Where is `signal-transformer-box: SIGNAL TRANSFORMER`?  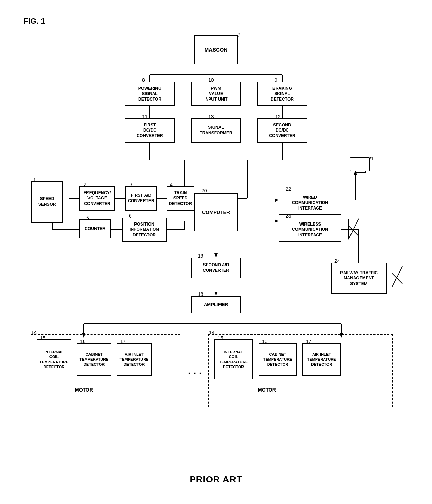
signal-transformer-box: SIGNAL TRANSFORMER is located at coordinates (216, 131).